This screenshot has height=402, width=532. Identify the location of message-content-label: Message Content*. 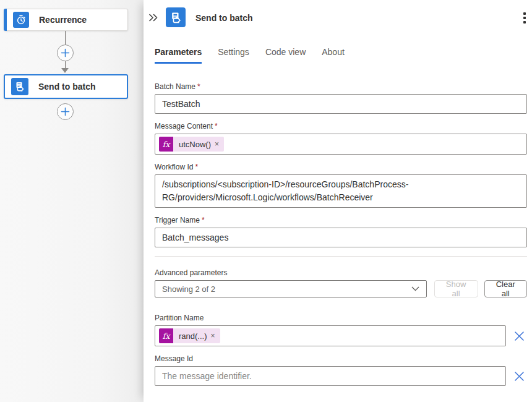
(341, 126).